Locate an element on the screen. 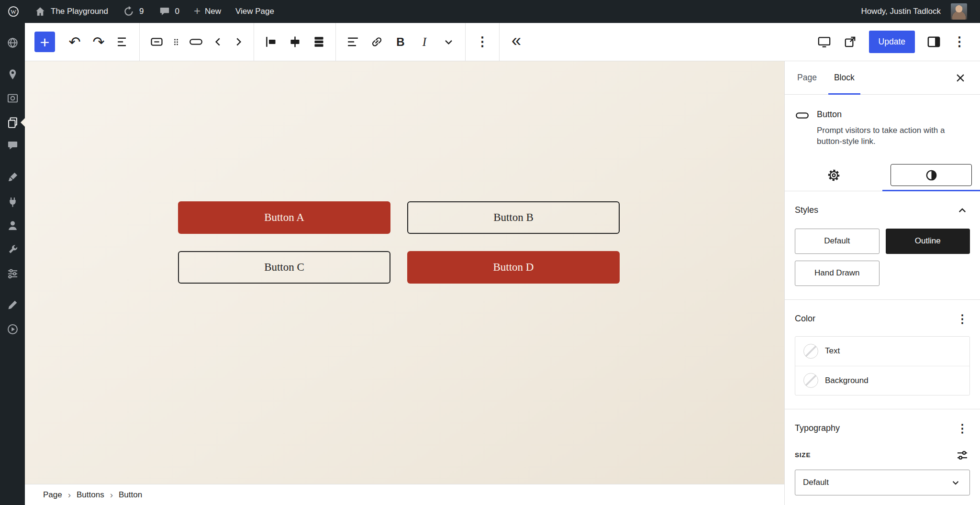 The image size is (980, 505). button-label: Button C is located at coordinates (284, 267).